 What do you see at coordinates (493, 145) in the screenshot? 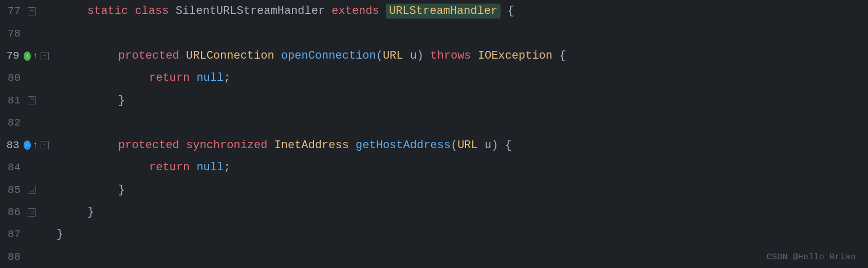
I see `code-line-83: protected synchronized InetAddress getHo…` at bounding box center [493, 145].